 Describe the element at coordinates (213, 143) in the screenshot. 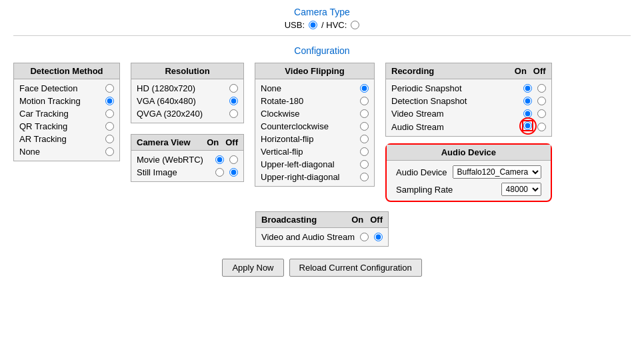

I see `camera-view-on-label: On` at that location.